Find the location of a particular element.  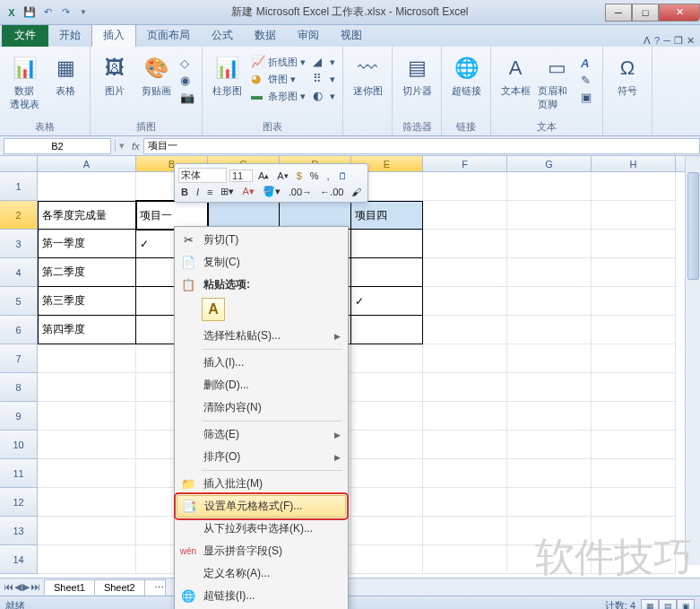

cm-cut: ✂剪切(T) is located at coordinates (262, 240).